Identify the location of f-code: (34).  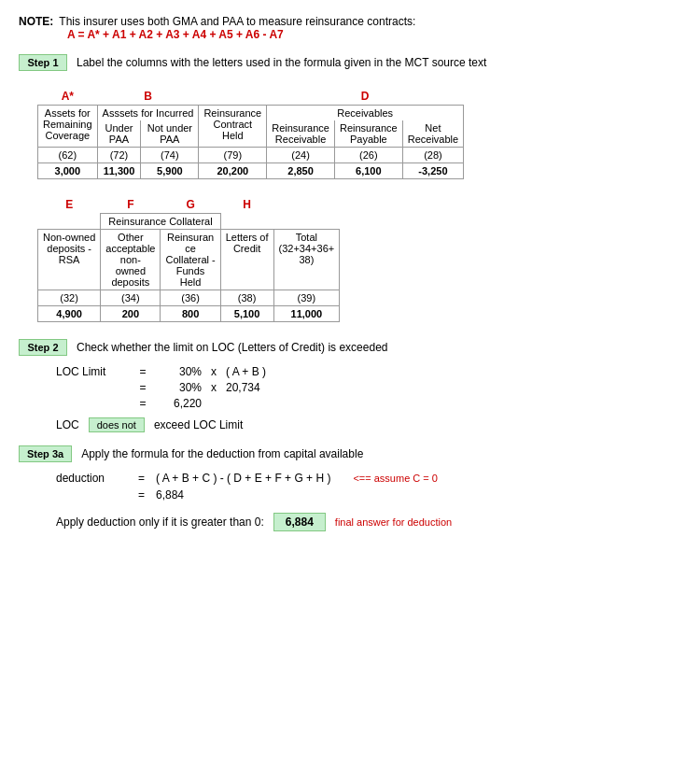
(131, 299).